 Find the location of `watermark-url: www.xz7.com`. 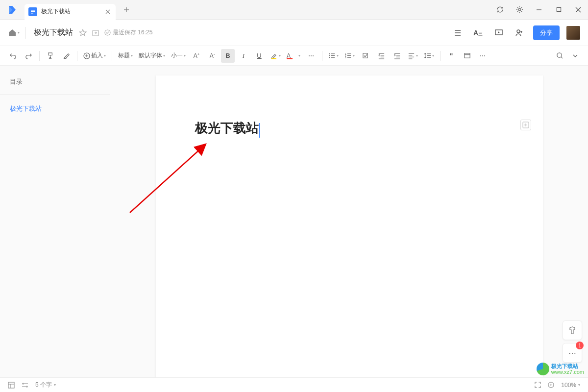

watermark-url: www.xz7.com is located at coordinates (567, 372).